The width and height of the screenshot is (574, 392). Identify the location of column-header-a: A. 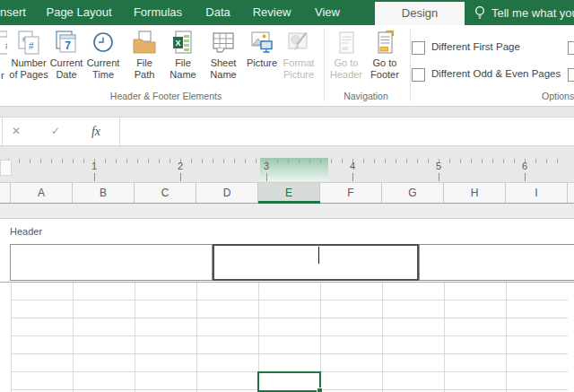
(41, 193).